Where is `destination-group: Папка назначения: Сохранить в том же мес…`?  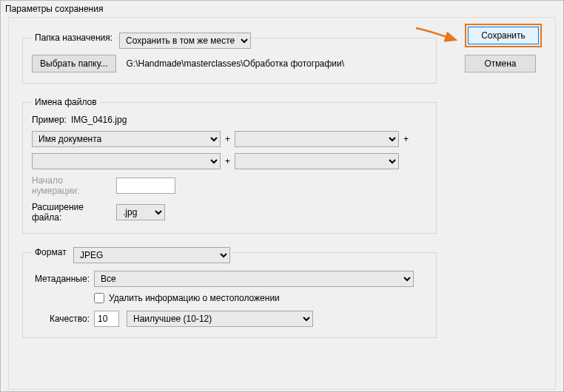 destination-group: Папка назначения: Сохранить в том же мес… is located at coordinates (229, 58).